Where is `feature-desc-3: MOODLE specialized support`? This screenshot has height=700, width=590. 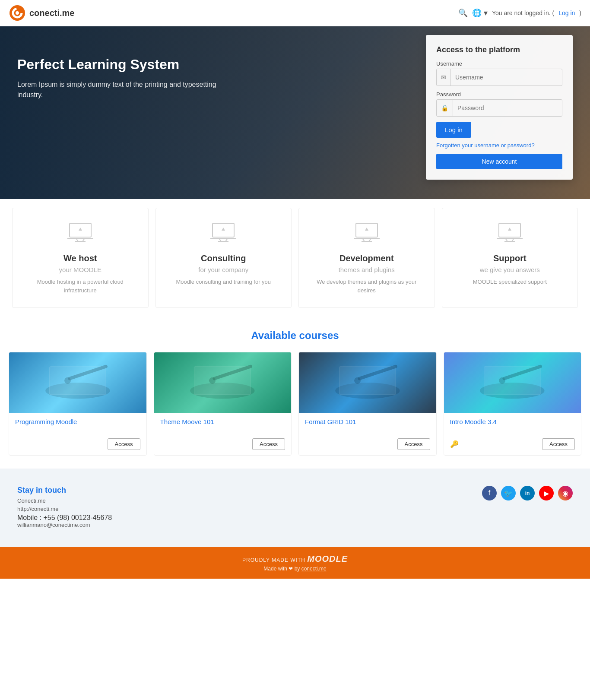 feature-desc-3: MOODLE specialized support is located at coordinates (510, 282).